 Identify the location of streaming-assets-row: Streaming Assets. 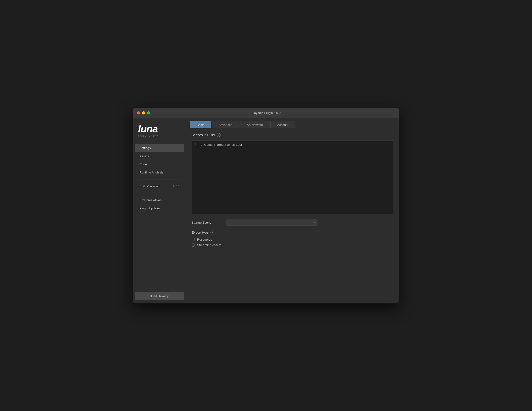
(292, 245).